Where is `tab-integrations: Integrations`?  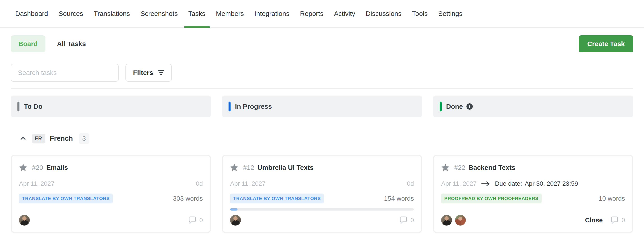 tab-integrations: Integrations is located at coordinates (272, 14).